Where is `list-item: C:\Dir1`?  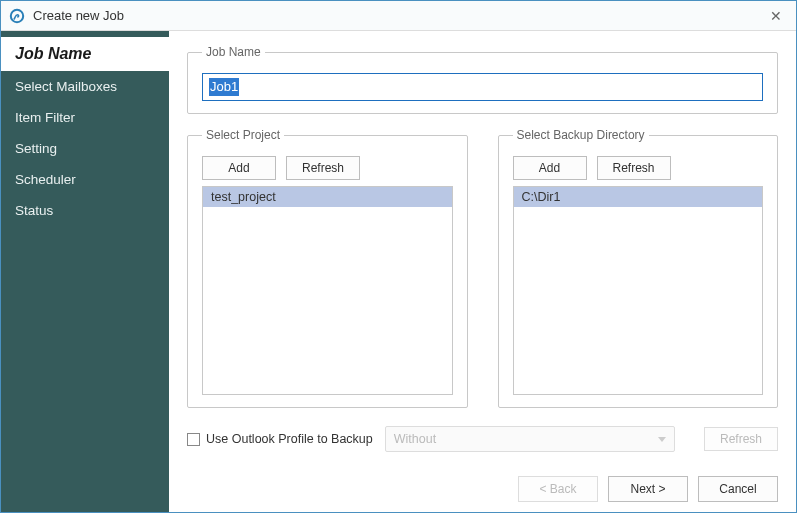
list-item: C:\Dir1 is located at coordinates (638, 197).